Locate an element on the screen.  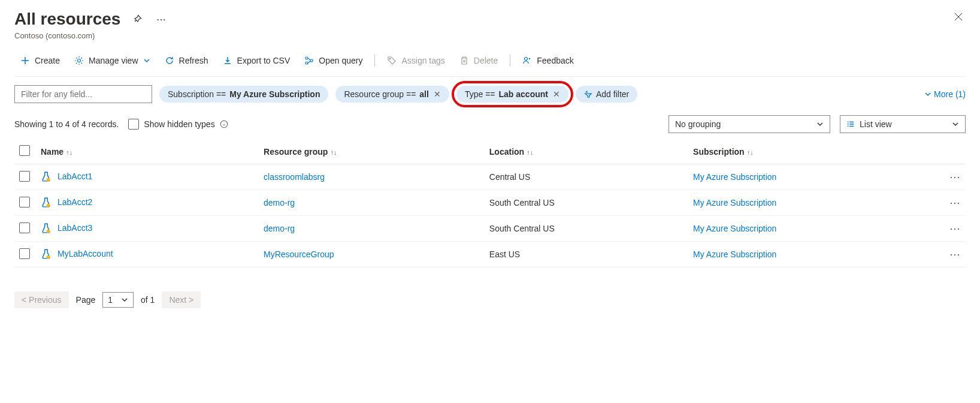
previous-button: < Previous is located at coordinates (42, 300).